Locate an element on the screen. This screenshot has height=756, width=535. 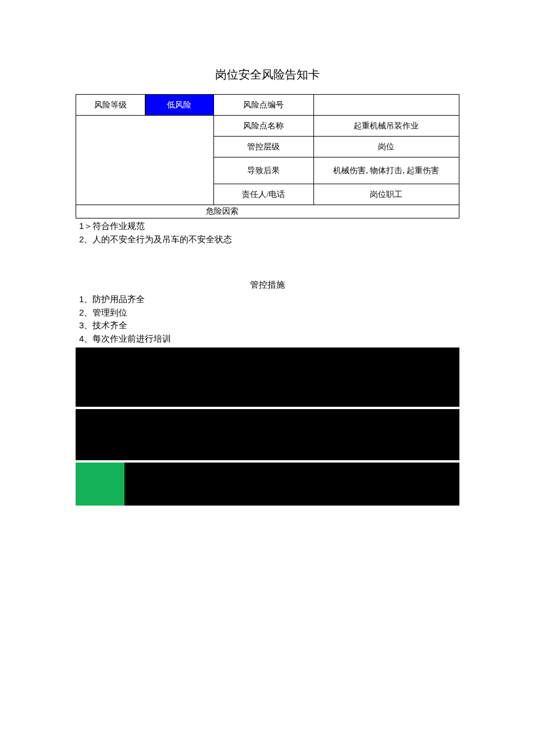
control-level-value: 岗位 is located at coordinates (386, 147).